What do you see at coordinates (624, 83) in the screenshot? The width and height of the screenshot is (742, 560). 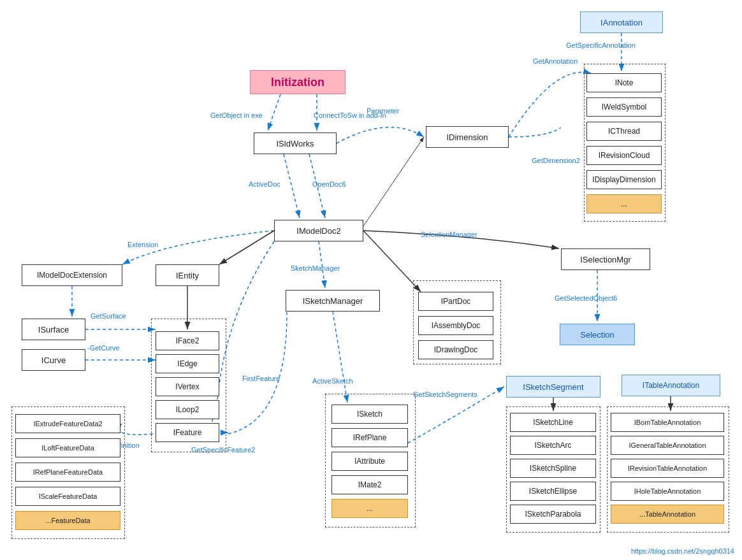 I see `box-inote: INote` at bounding box center [624, 83].